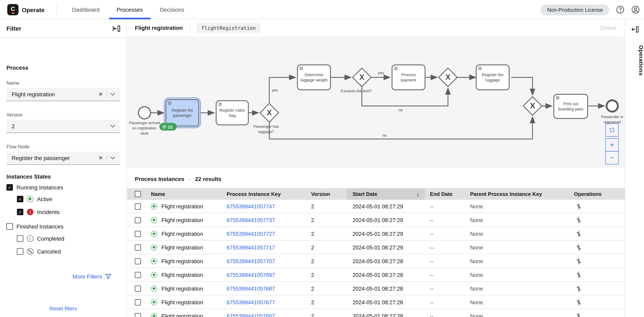  What do you see at coordinates (376, 207) in the screenshot?
I see `table-row: Flight registration 6755399441057747 2 2…` at bounding box center [376, 207].